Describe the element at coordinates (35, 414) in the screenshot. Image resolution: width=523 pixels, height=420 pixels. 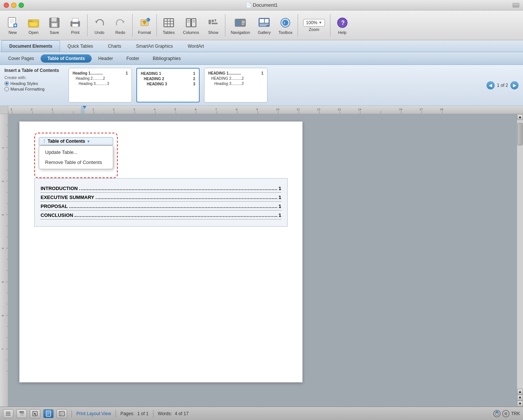
I see `view-btn-cursor` at that location.